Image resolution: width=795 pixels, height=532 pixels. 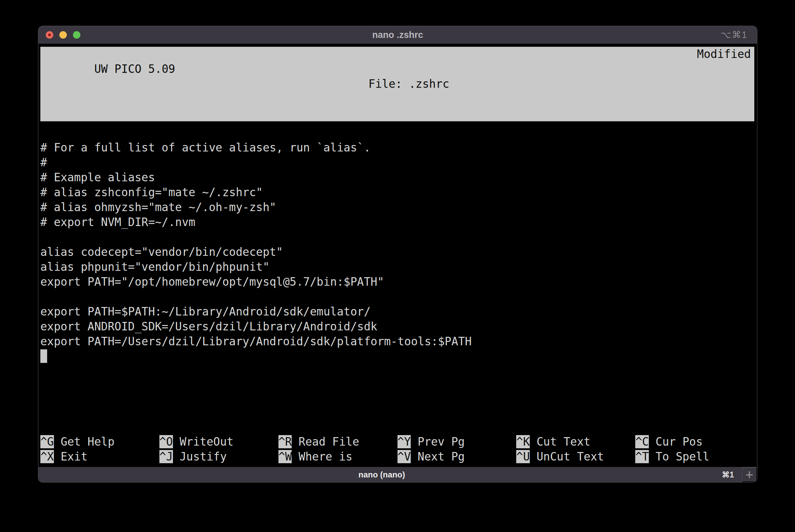 I want to click on shortcut-get-help: ^GGet Help, so click(x=100, y=442).